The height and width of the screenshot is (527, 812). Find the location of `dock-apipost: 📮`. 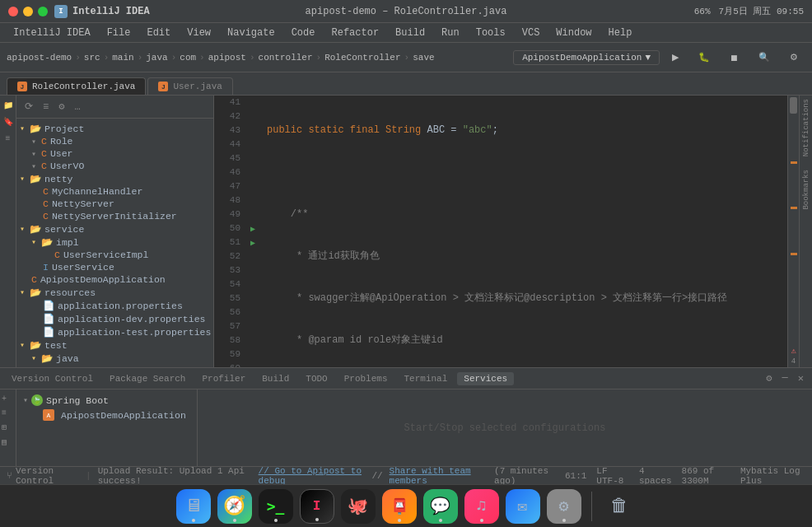

dock-apipost: 📮 is located at coordinates (399, 506).